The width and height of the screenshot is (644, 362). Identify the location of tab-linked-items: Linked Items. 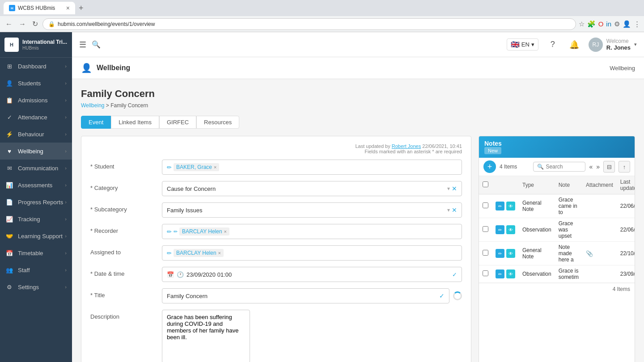
(135, 122).